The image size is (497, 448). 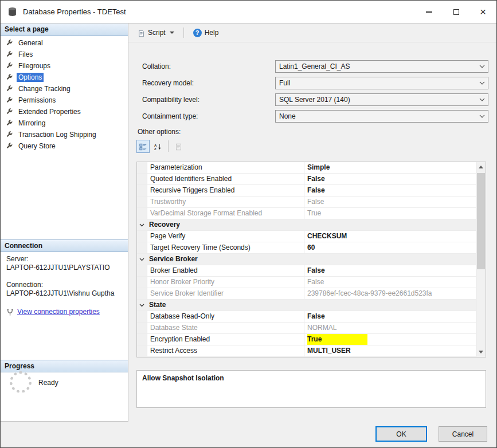 What do you see at coordinates (378, 100) in the screenshot?
I see `dropdown-value: SQL Server 2017 (140)` at bounding box center [378, 100].